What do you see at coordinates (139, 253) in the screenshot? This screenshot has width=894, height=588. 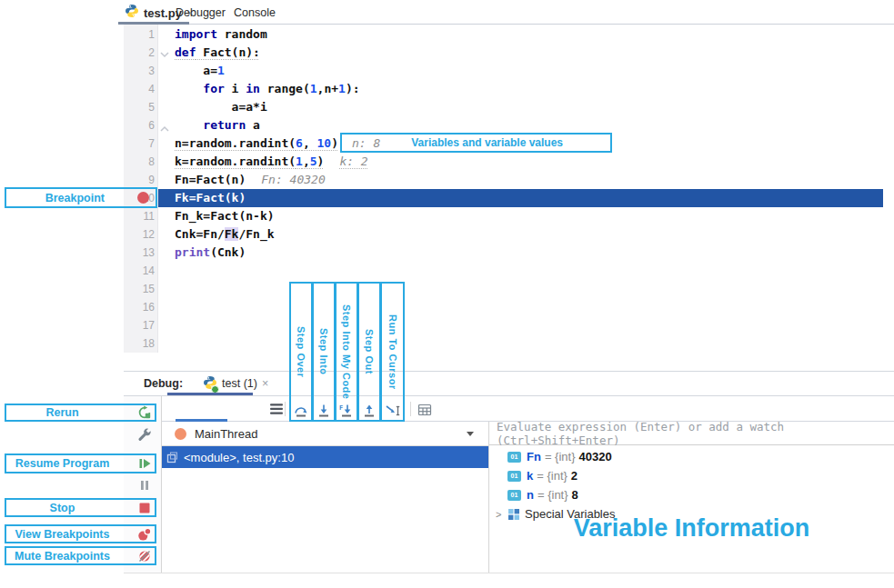 I see `line-number: 13` at bounding box center [139, 253].